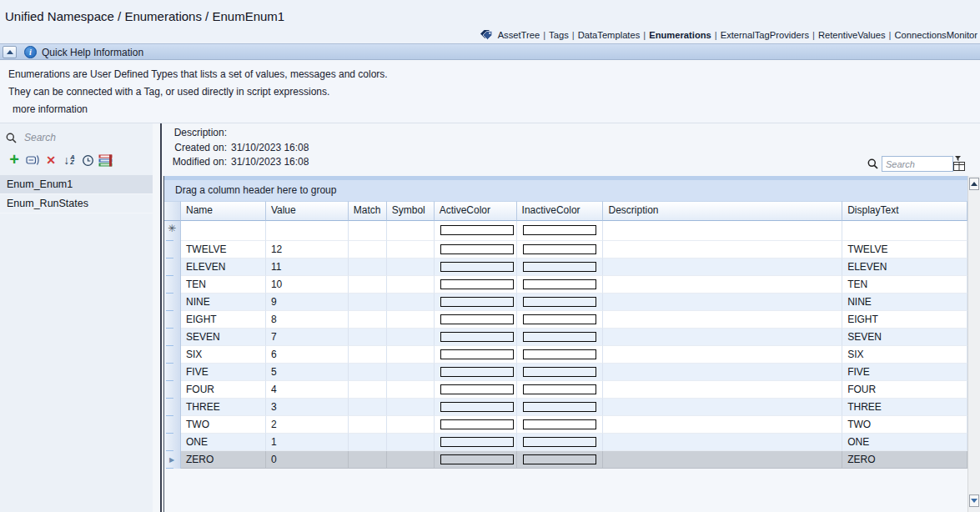  I want to click on cell-displaytext: FIVE, so click(905, 372).